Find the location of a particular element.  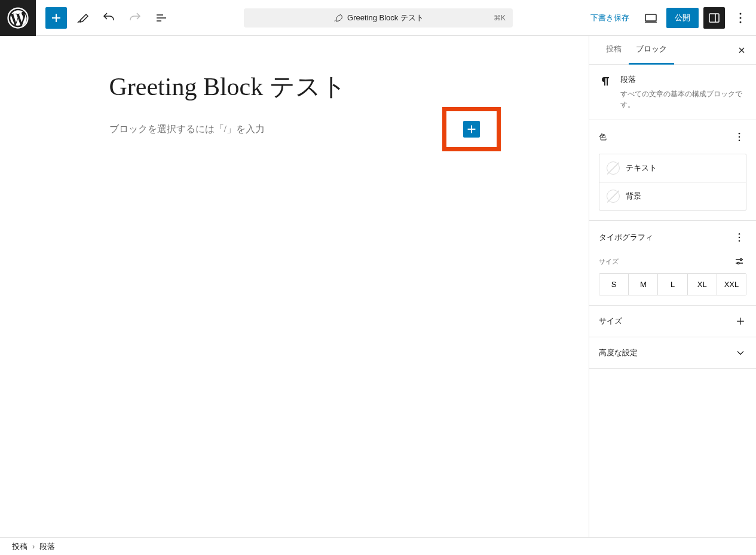

panel-advanced-toggle: 高度な設定 is located at coordinates (673, 353).